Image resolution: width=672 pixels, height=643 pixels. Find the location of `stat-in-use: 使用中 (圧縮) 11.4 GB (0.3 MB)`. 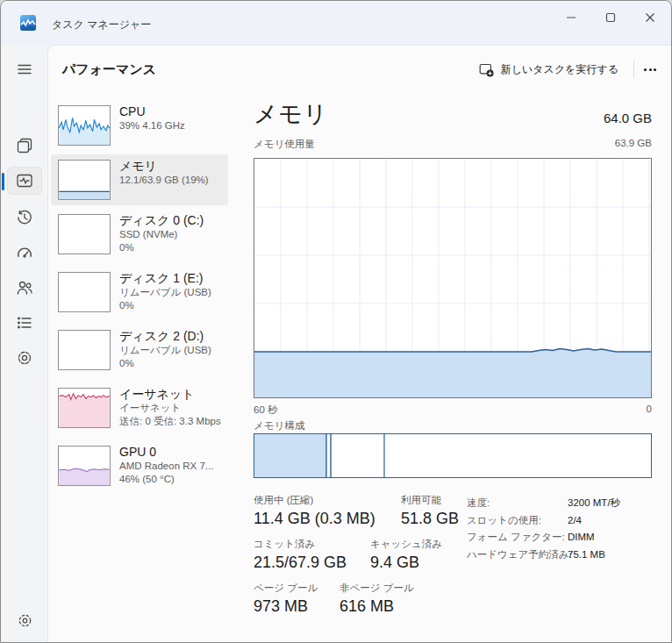

stat-in-use: 使用中 (圧縮) 11.4 GB (0.3 MB) is located at coordinates (327, 511).